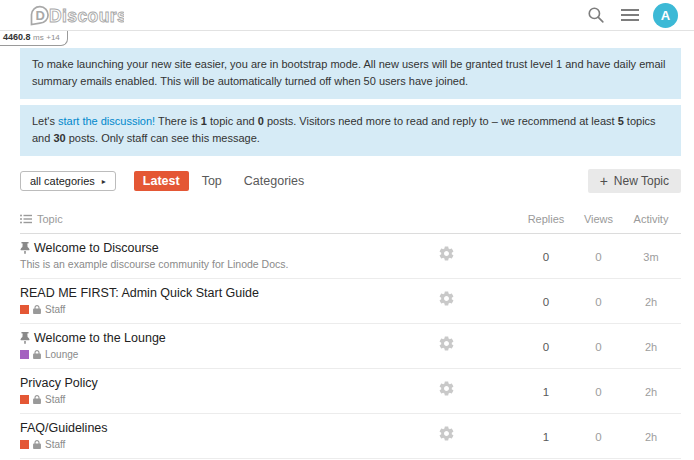 The image size is (694, 460). What do you see at coordinates (76, 15) in the screenshot?
I see `discourse-logo-icon: D Discourse` at bounding box center [76, 15].